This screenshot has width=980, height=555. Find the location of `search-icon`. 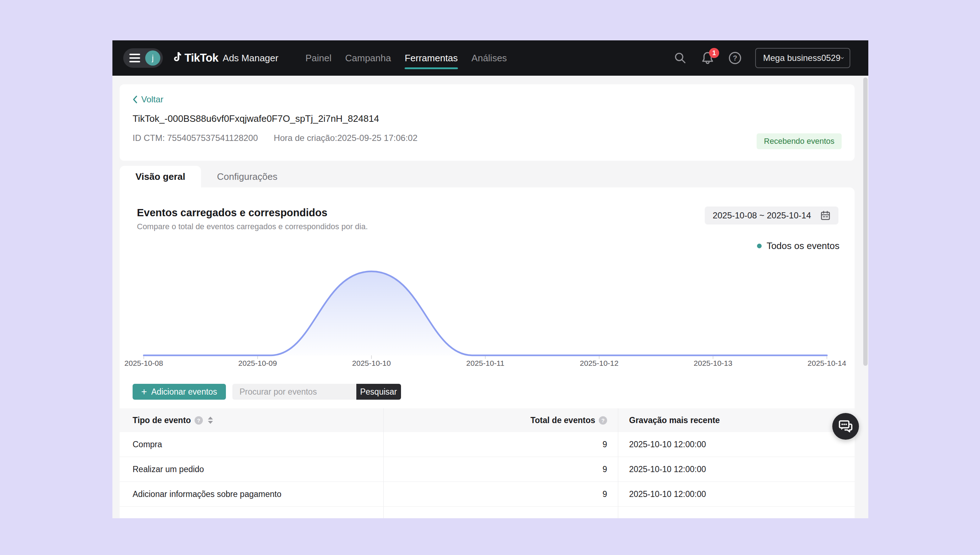

search-icon is located at coordinates (680, 58).